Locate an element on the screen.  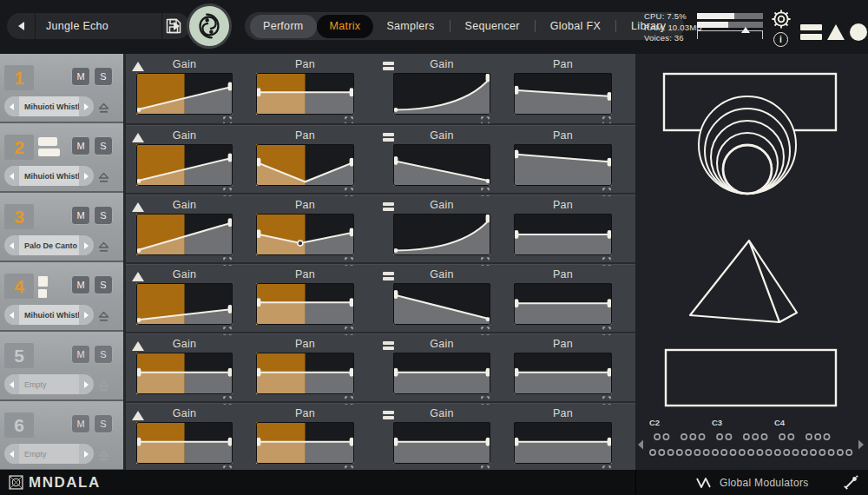
sampler-slot-6: 6MSEmpty is located at coordinates (62, 436).